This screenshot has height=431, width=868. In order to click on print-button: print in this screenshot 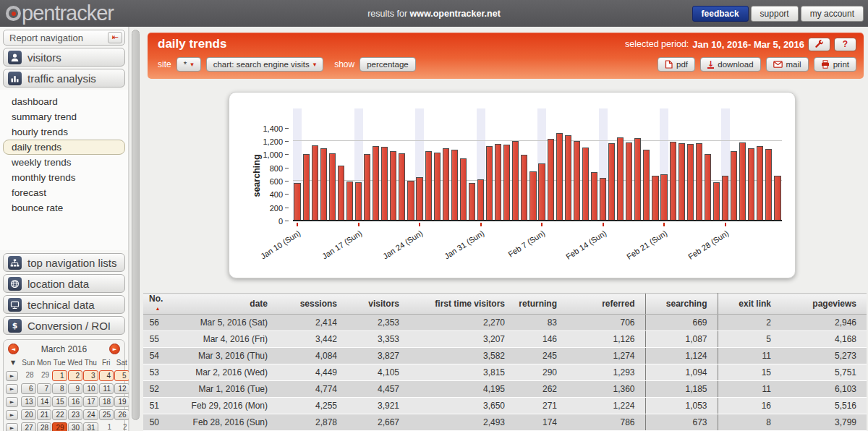, I will do `click(835, 64)`.